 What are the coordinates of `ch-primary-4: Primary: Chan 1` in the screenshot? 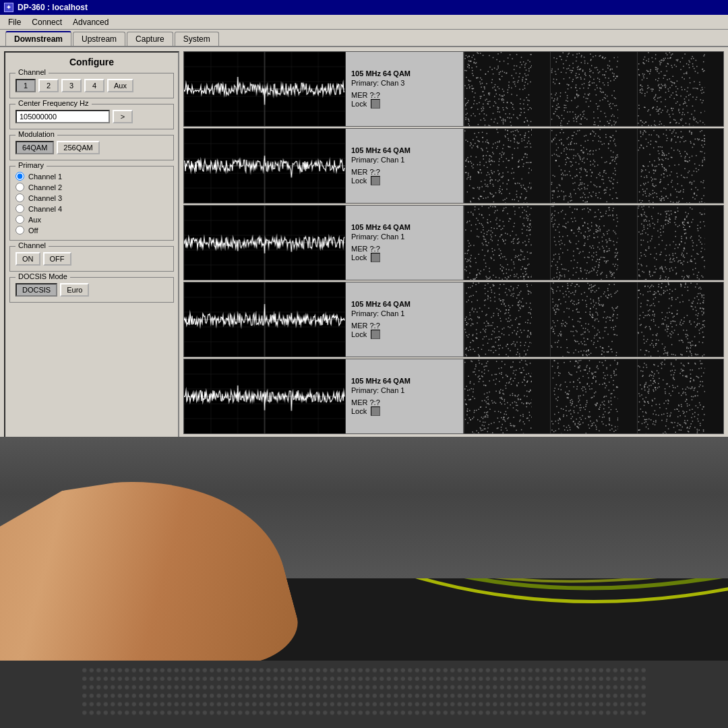 It's located at (404, 313).